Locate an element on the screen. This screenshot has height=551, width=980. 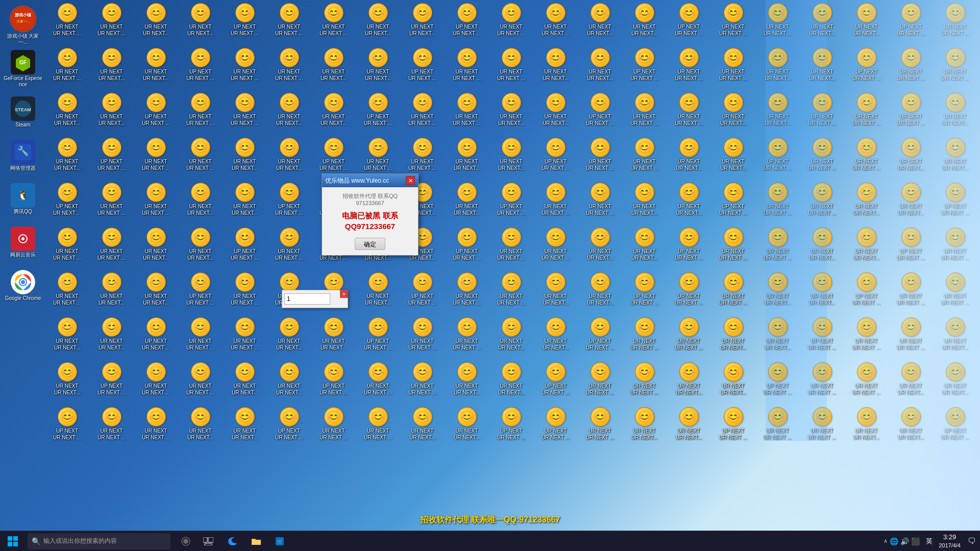
input-popup-close-button: × is located at coordinates (344, 294).